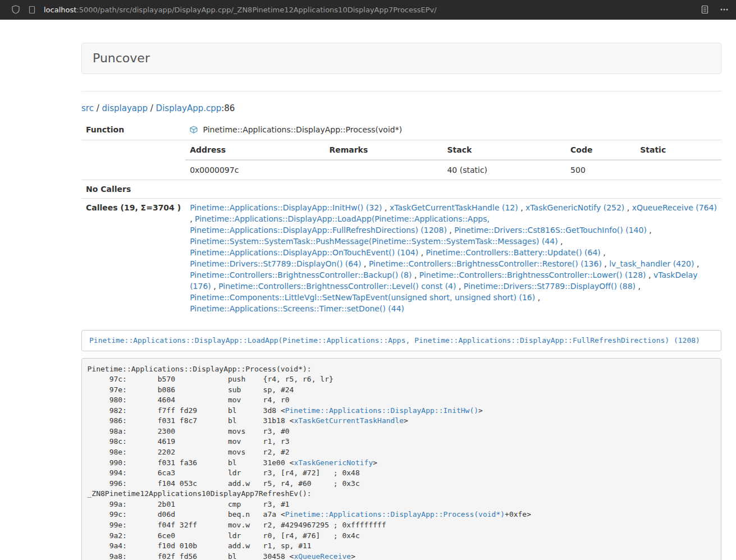 The image size is (736, 560). I want to click on breadcrumb-line-number: :86, so click(228, 108).